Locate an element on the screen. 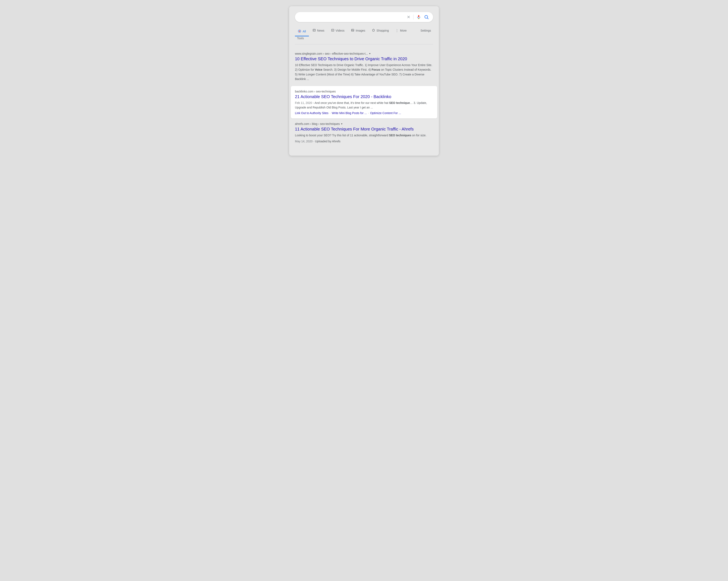  search-icon-group: ✕ is located at coordinates (418, 17).